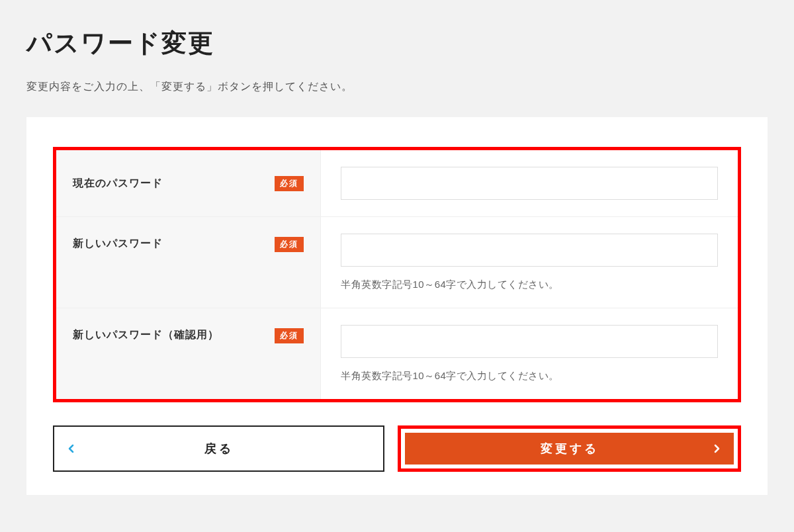 Image resolution: width=794 pixels, height=532 pixels. I want to click on label-confirm-password: 新しいパスワード（確認用）, so click(146, 335).